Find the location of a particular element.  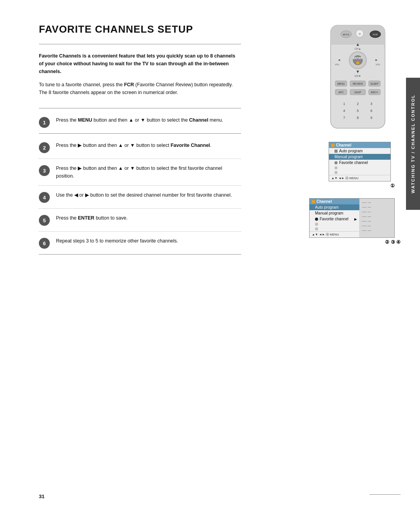

menu-item-favorite: Favorite channel is located at coordinates (360, 162).